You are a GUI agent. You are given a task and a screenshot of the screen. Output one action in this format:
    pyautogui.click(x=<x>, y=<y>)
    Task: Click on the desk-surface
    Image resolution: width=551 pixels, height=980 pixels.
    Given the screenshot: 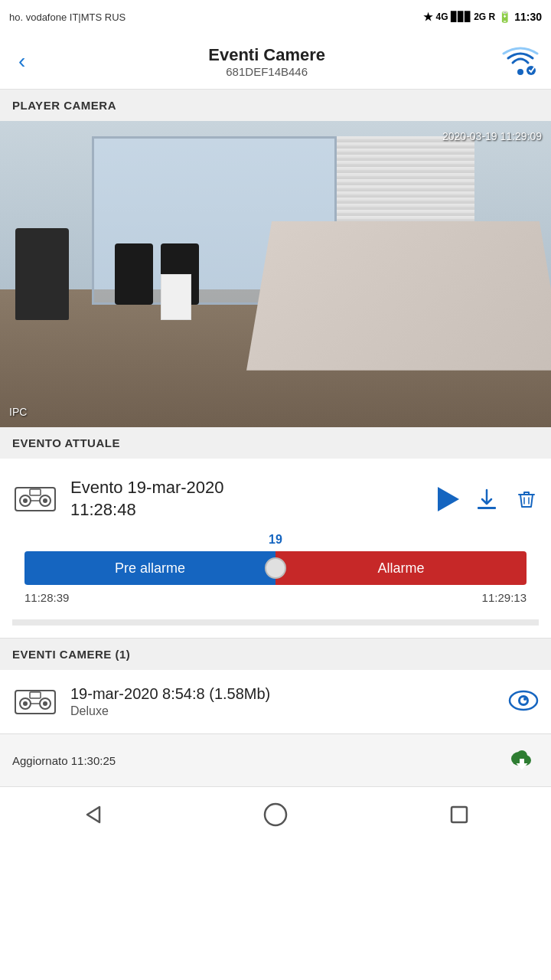 What is the action you would take?
    pyautogui.click(x=399, y=296)
    